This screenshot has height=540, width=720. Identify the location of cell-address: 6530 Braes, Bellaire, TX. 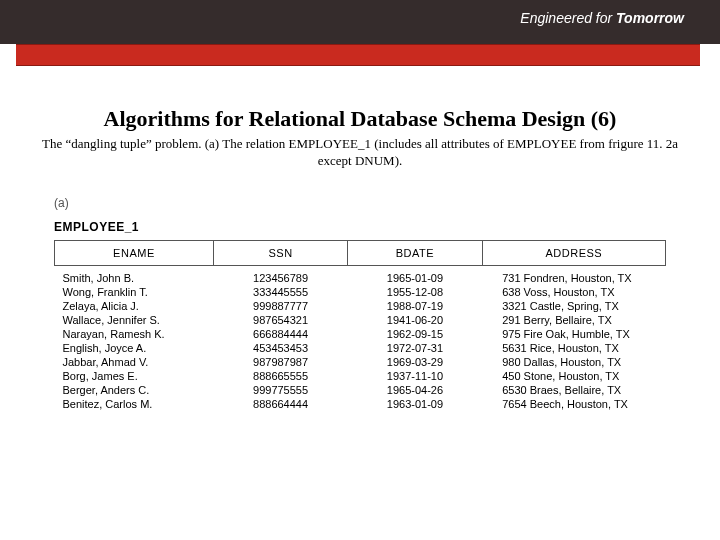
(574, 390).